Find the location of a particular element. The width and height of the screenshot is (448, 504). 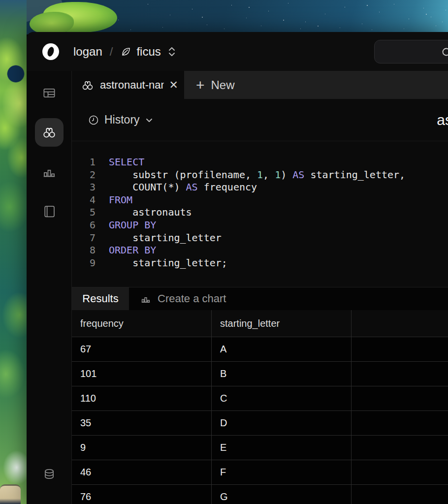

tab-astronaut-naming: astronaut-namin ✕ is located at coordinates (128, 85).